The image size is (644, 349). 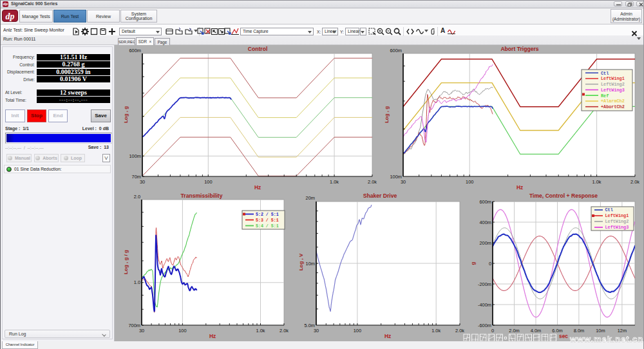 I want to click on svg-text: -200m, so click(x=484, y=285).